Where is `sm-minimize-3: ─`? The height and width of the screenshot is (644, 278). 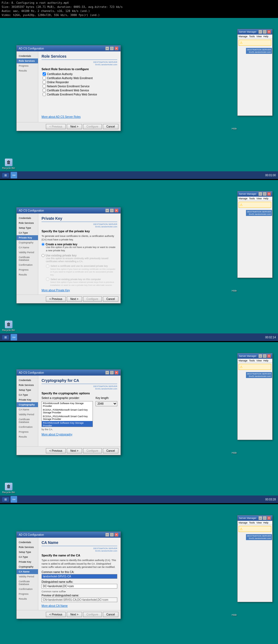 sm-minimize-3: ─ is located at coordinates (260, 356).